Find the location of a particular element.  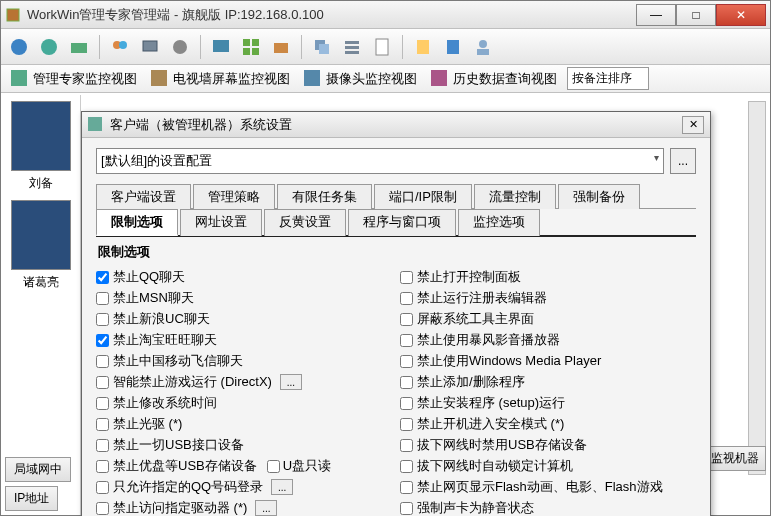

config-group-combo: [默认组]的设置配置 is located at coordinates (380, 161).